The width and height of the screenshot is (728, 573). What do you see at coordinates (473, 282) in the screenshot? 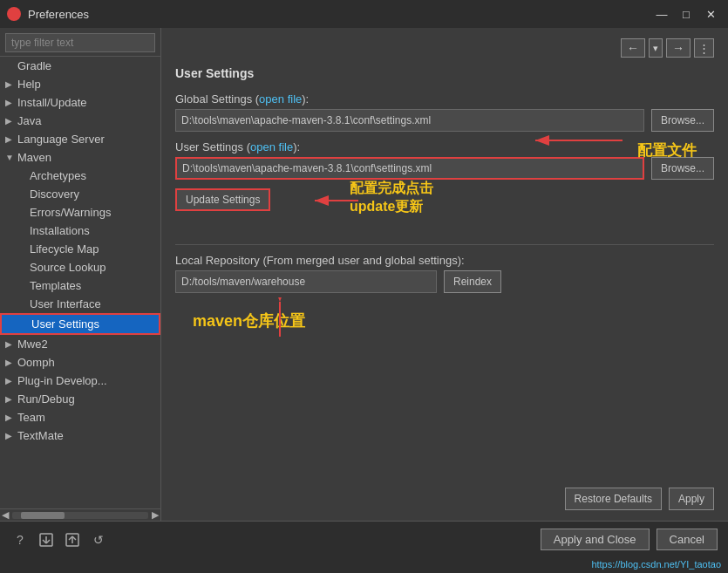
I see `reindex-button: Reindex` at bounding box center [473, 282].